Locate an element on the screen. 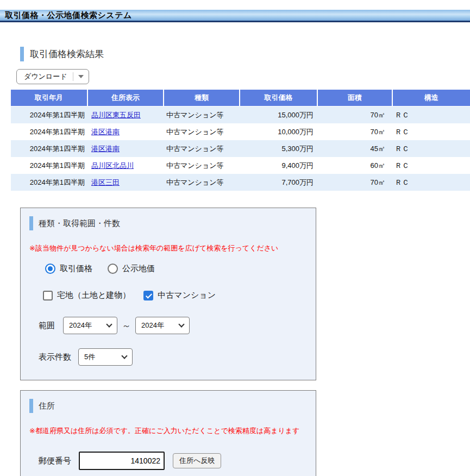  display-count-select: 5件 is located at coordinates (105, 357).